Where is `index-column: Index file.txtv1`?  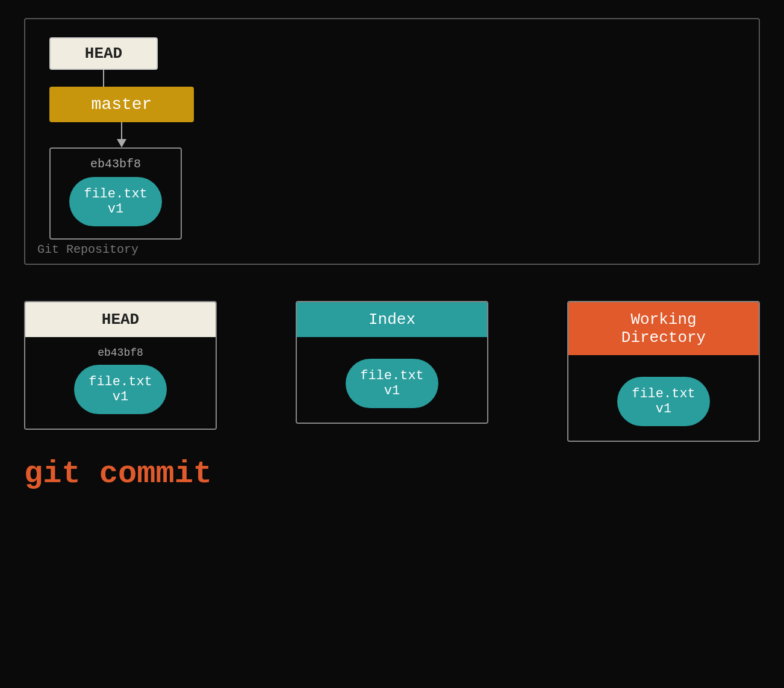
index-column: Index file.txtv1 is located at coordinates (392, 362).